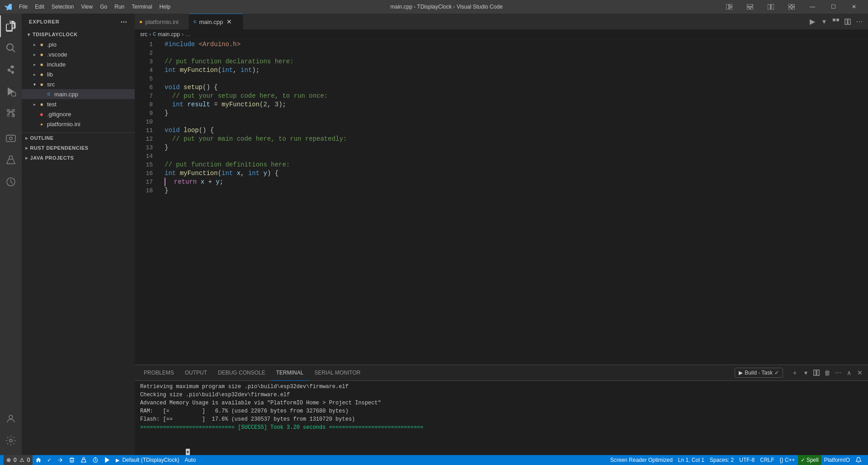  What do you see at coordinates (55, 34) in the screenshot?
I see `project-label: TDISPLAYCLOCK` at bounding box center [55, 34].